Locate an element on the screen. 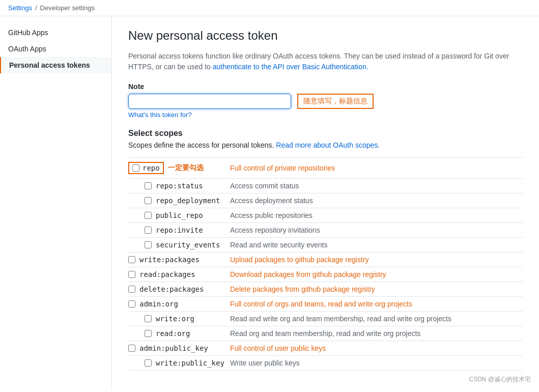 This screenshot has height=392, width=539. scope-row-repo-status: repo:status Access commit status is located at coordinates (326, 185).